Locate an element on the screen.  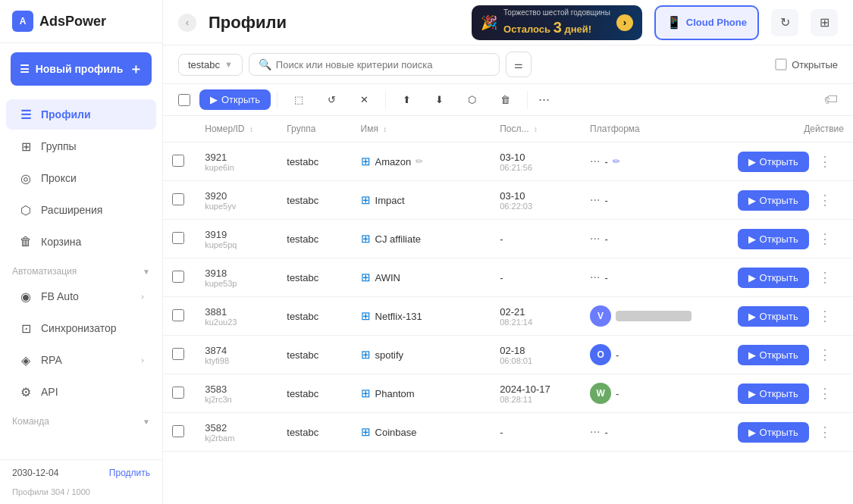
extend-button: Продлить is located at coordinates (130, 473).